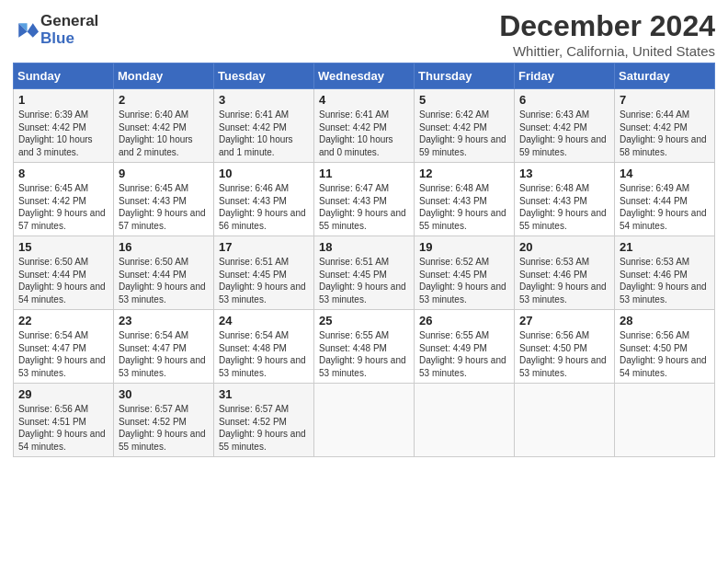 The image size is (728, 563). What do you see at coordinates (564, 133) in the screenshot?
I see `cell-detail: Sunrise: 6:43 AMSunset: 4:42 PMDaylight:…` at bounding box center [564, 133].